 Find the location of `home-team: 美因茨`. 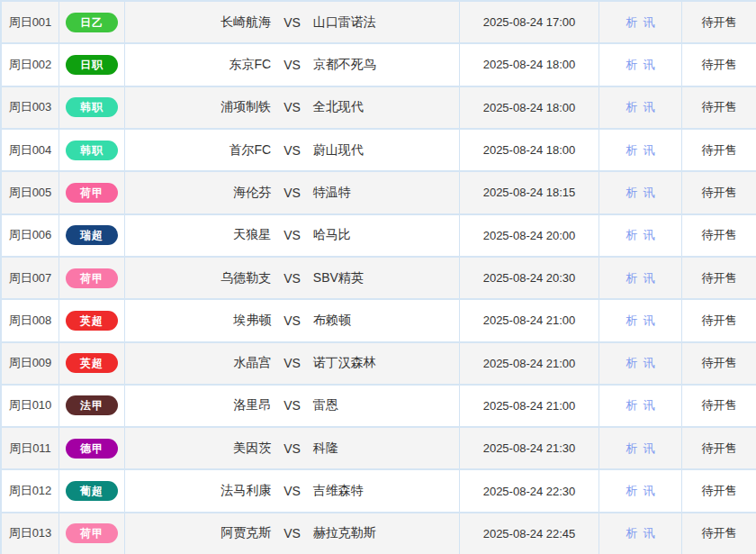

home-team: 美因茨 is located at coordinates (198, 449).